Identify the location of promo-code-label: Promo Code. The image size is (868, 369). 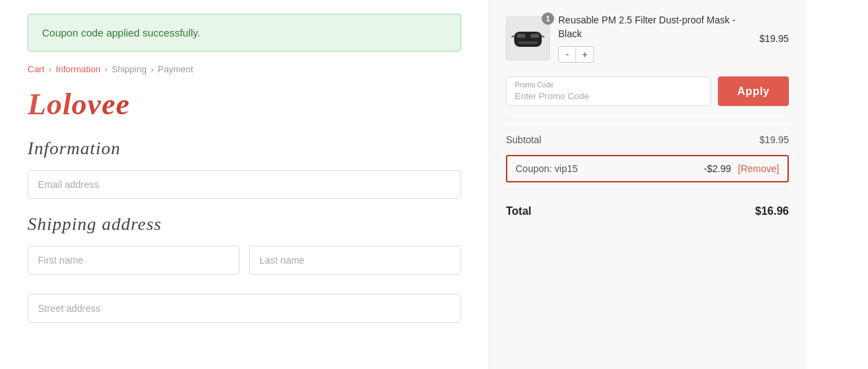
(608, 85).